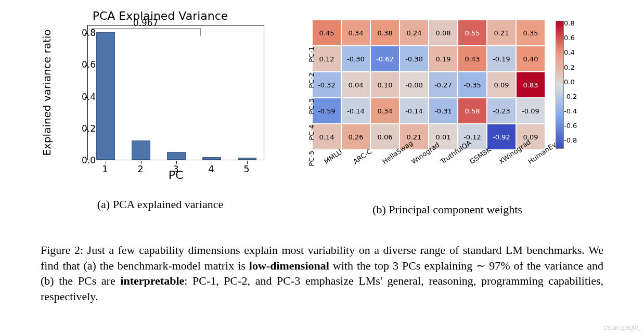 This screenshot has width=644, height=333. What do you see at coordinates (531, 111) in the screenshot?
I see `heatmap-cell: -0.09` at bounding box center [531, 111].